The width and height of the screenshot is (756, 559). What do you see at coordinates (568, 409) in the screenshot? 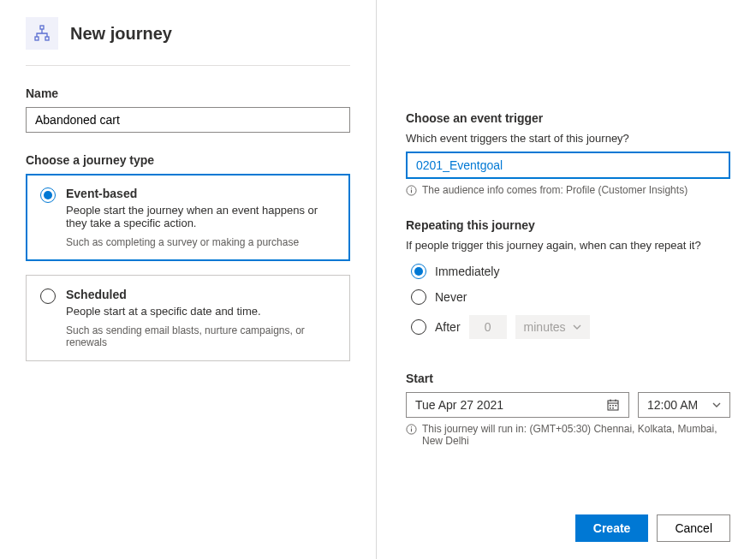
I see `start-section: Start Tue Apr 27 2021 12:00 AM` at bounding box center [568, 409].